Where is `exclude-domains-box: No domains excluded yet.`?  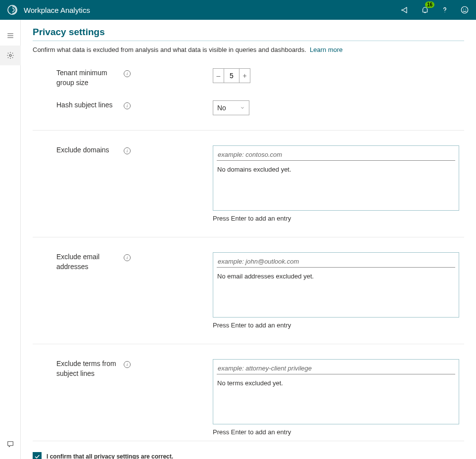
exclude-domains-box: No domains excluded yet. is located at coordinates (336, 178).